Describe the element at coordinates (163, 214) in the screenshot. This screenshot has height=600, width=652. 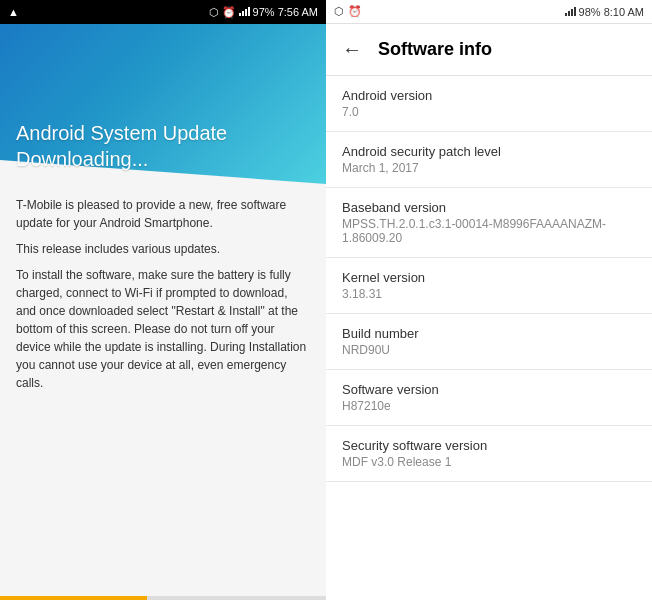
I see `content-paragraph-1: T-Mobile is pleased to provide a new, fr…` at that location.